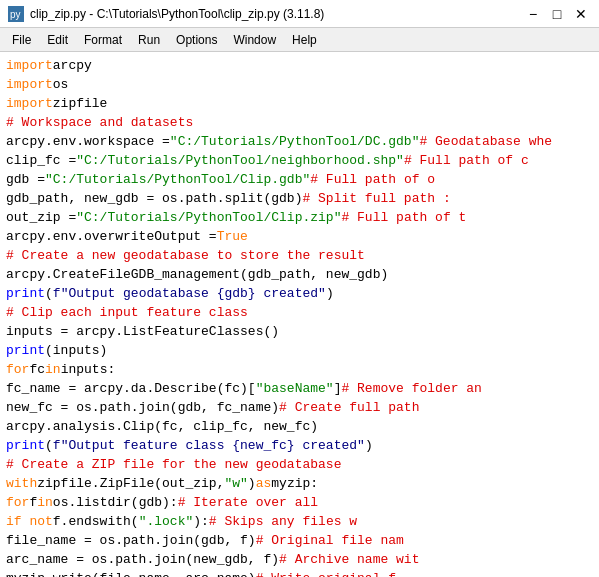  I want to click on code-token: # Write original f, so click(326, 573).